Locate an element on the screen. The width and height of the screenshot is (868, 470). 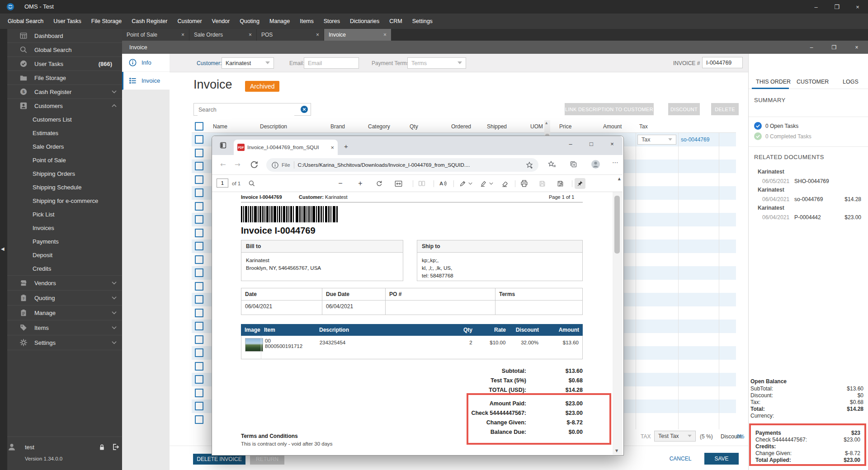
pdf-print-icon is located at coordinates (524, 183).